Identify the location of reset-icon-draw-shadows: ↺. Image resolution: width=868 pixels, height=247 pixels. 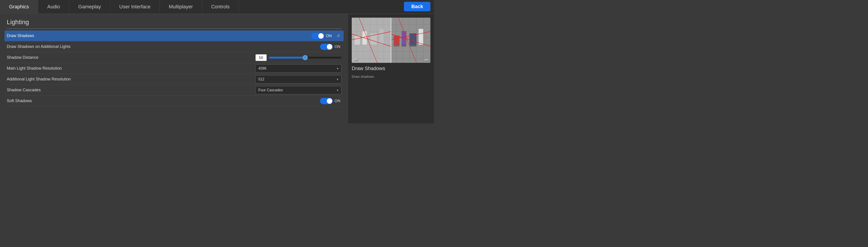
(338, 36).